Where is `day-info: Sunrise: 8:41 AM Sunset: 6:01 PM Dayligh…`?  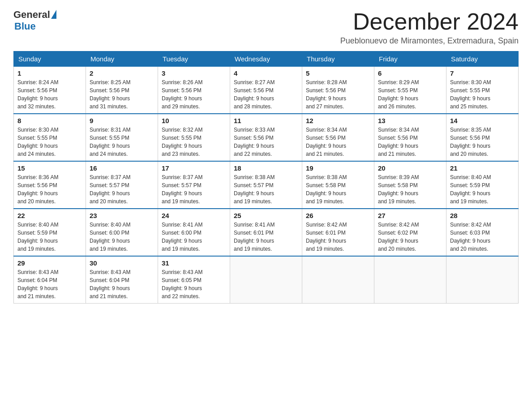
day-info: Sunrise: 8:41 AM Sunset: 6:01 PM Dayligh… is located at coordinates (266, 237).